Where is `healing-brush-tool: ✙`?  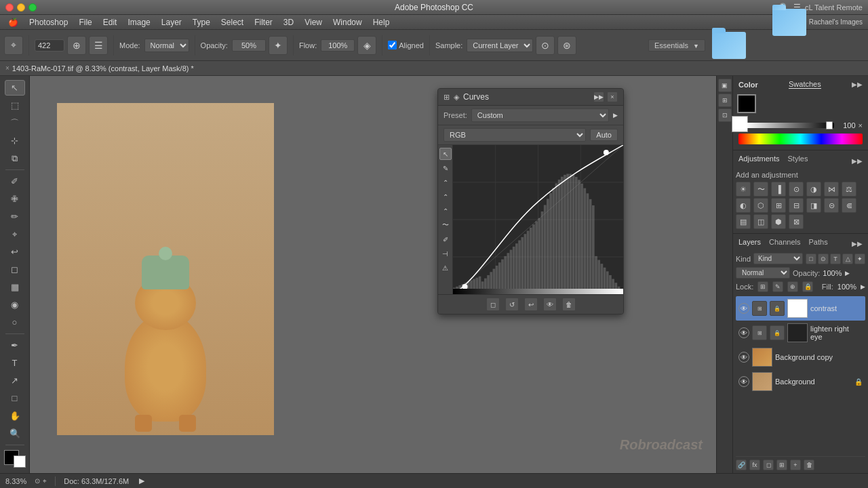 healing-brush-tool: ✙ is located at coordinates (15, 199).